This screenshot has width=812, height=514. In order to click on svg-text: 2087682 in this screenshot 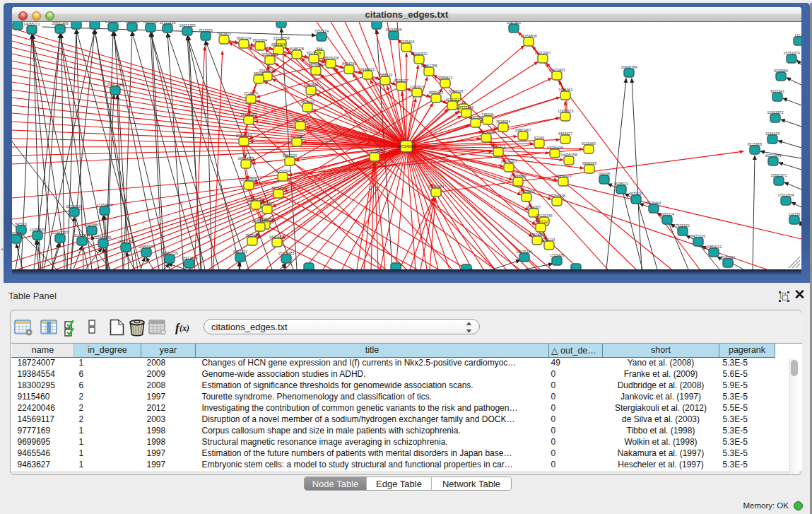, I will do `click(514, 23)`.